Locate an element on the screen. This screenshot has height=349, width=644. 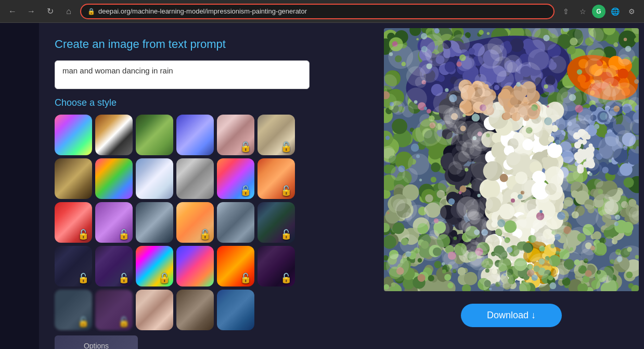
style-item-symbols is located at coordinates (195, 266).